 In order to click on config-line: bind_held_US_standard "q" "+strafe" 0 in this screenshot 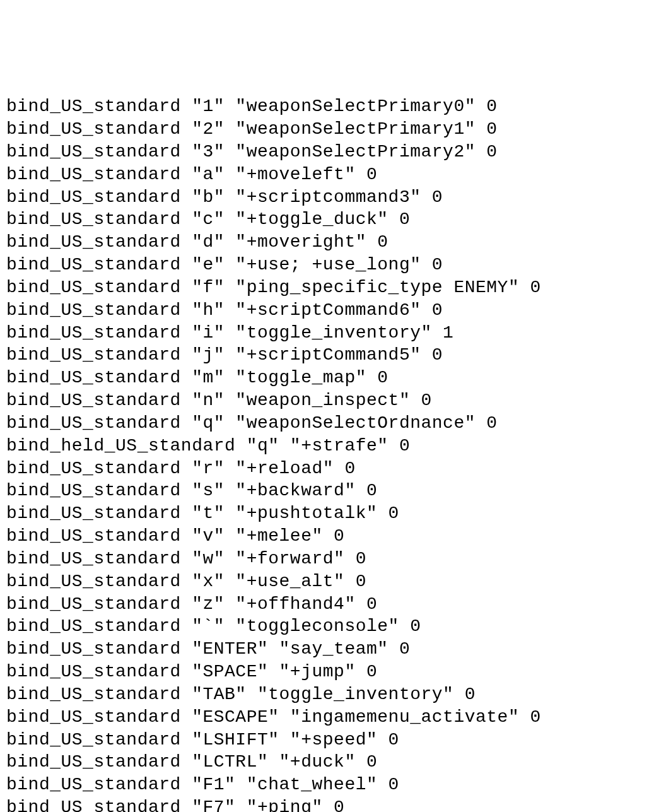, I will do `click(327, 446)`.